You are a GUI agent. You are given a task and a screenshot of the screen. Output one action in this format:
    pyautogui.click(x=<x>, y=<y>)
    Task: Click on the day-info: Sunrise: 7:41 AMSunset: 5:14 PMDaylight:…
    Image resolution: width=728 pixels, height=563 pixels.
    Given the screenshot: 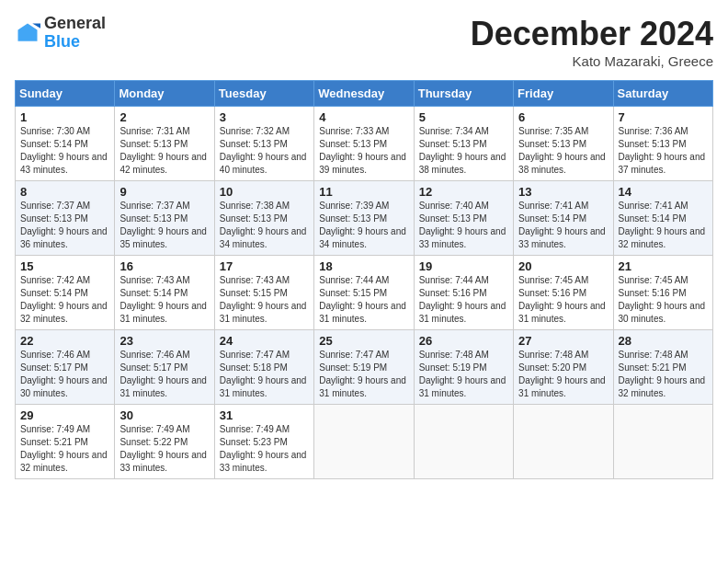 What is the action you would take?
    pyautogui.click(x=662, y=224)
    